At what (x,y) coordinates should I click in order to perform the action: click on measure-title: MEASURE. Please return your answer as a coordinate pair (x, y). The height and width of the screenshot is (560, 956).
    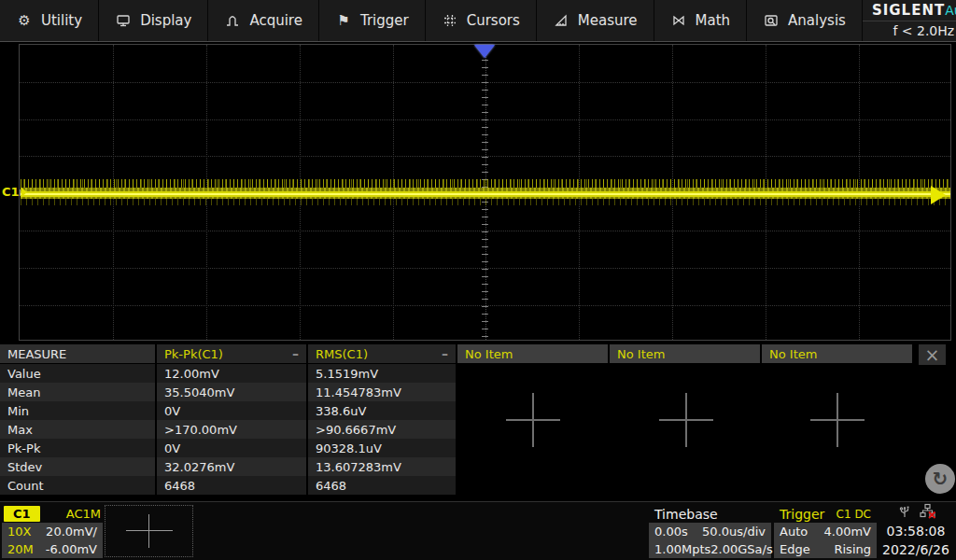
    Looking at the image, I should click on (77, 354).